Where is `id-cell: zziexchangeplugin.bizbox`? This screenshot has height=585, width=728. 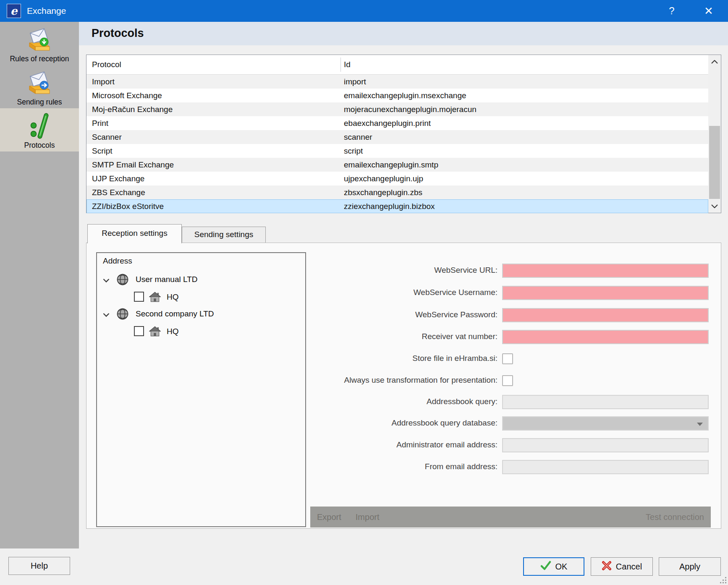 id-cell: zziexchangeplugin.bizbox is located at coordinates (390, 206).